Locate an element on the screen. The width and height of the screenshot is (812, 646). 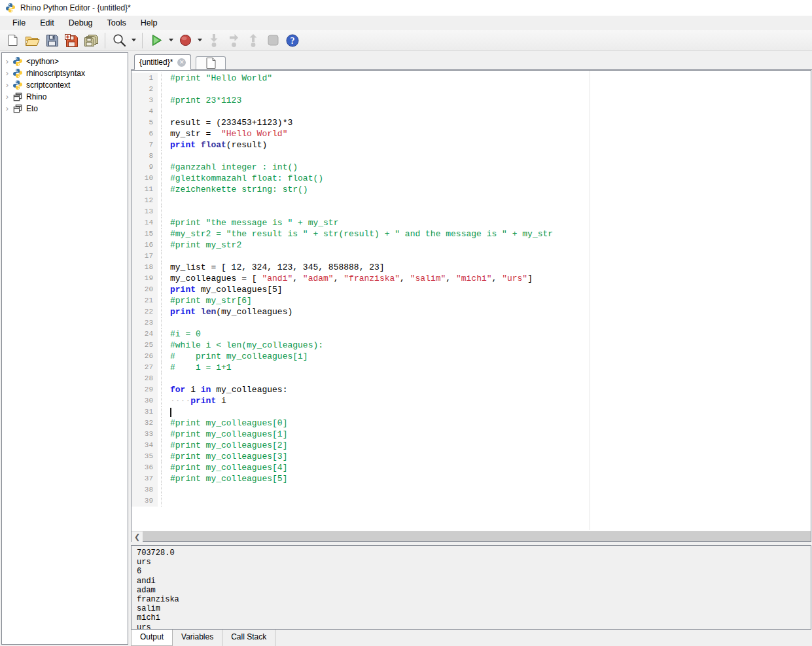
save-button is located at coordinates (52, 41).